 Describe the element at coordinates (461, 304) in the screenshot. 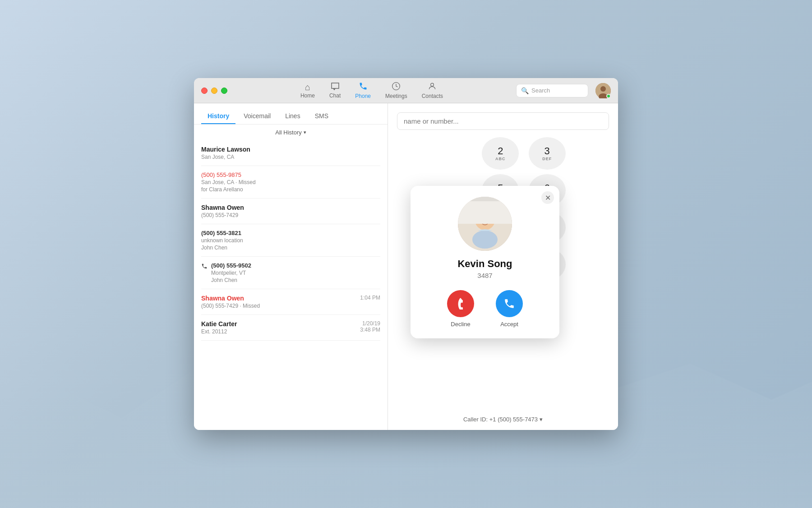

I see `decline-button` at that location.